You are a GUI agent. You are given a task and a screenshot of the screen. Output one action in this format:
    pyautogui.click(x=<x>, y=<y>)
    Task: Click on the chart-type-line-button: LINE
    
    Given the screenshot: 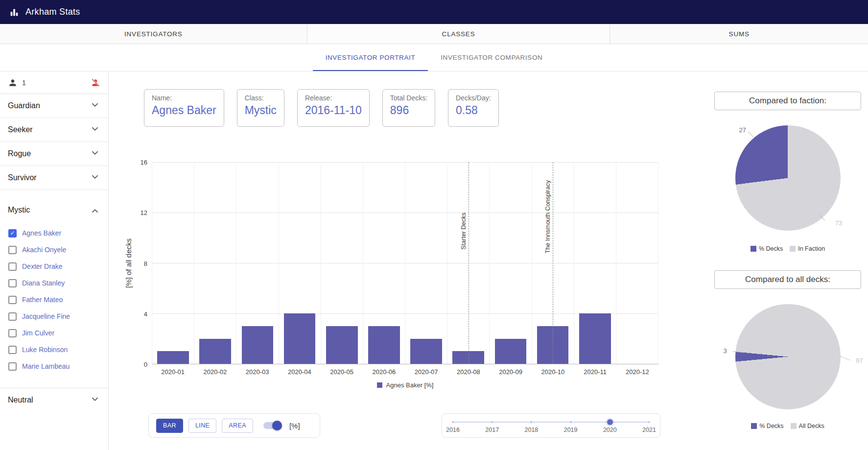 What is the action you would take?
    pyautogui.click(x=203, y=426)
    